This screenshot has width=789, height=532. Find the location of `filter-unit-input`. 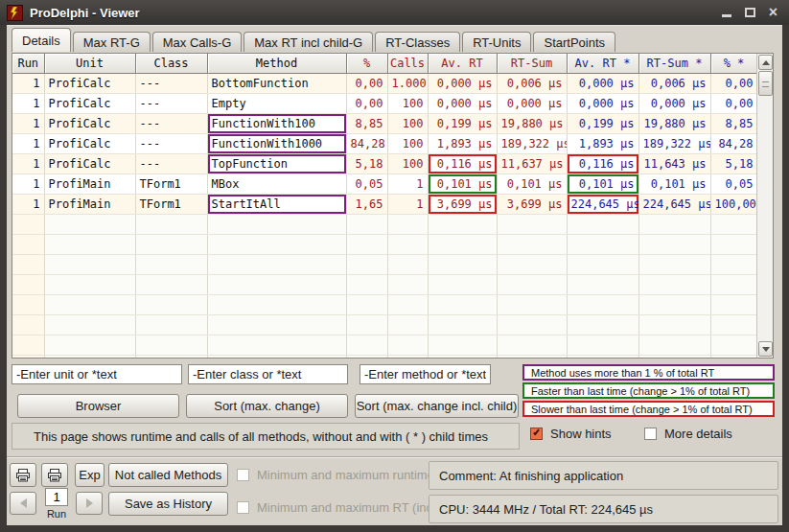

filter-unit-input is located at coordinates (97, 374).